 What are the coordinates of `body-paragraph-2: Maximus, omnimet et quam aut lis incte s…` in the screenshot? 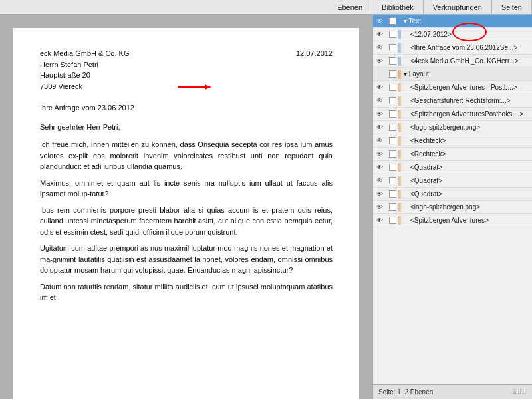 It's located at (186, 189).